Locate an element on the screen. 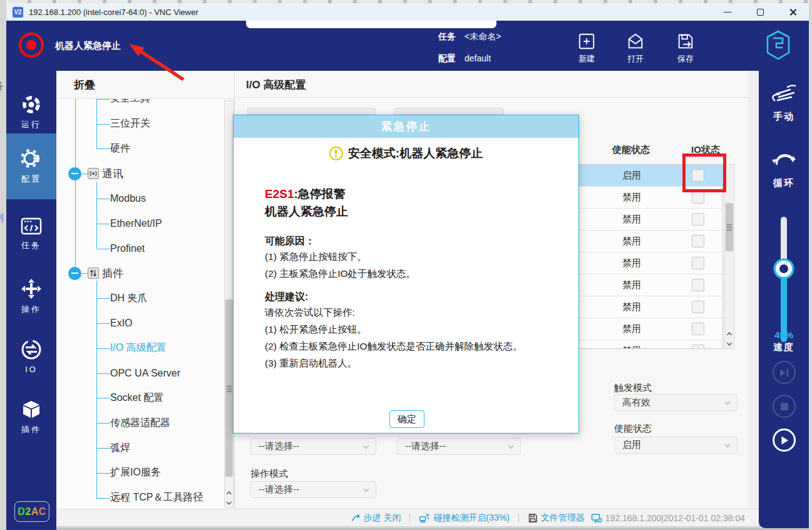 The width and height of the screenshot is (812, 530). select-placeholder-1: --请选择-- is located at coordinates (313, 446).